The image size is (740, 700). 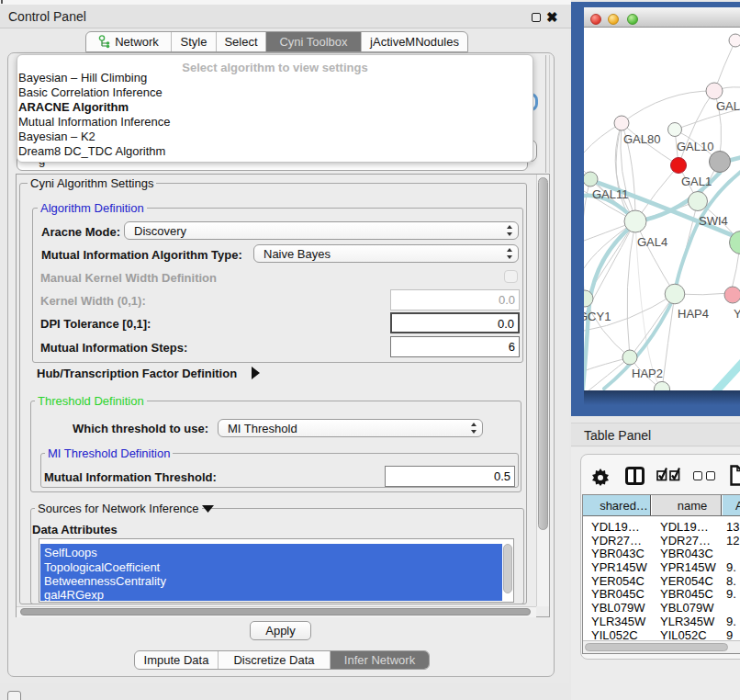 What do you see at coordinates (642, 140) in the screenshot?
I see `svg-text: GAL80` at bounding box center [642, 140].